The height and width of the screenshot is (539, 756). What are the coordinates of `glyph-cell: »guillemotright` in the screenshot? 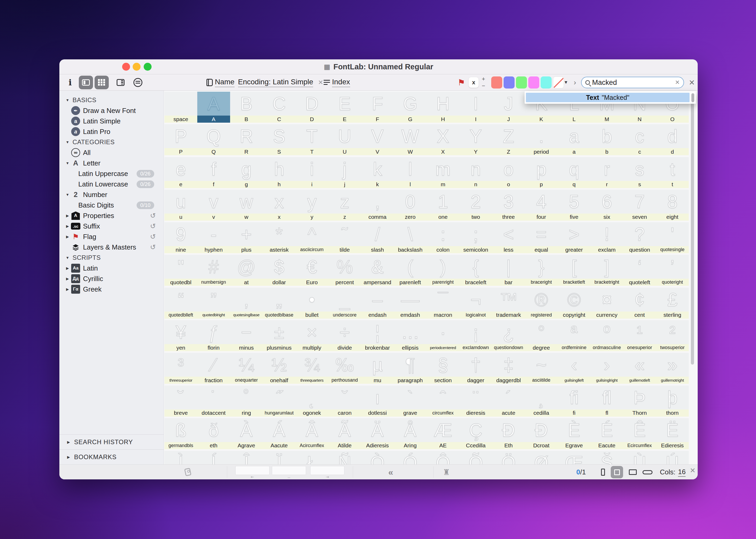 It's located at (672, 368).